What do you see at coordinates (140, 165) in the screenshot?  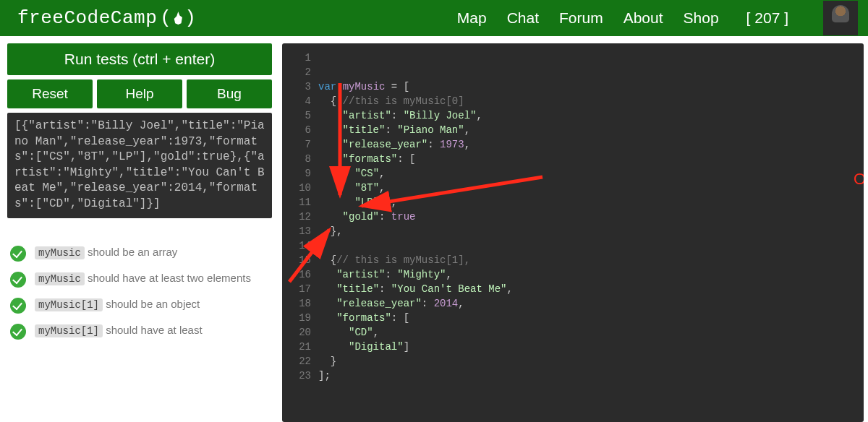 I see `output-box: [{"artist":"Billy Joel","title":"Piano M…` at bounding box center [140, 165].